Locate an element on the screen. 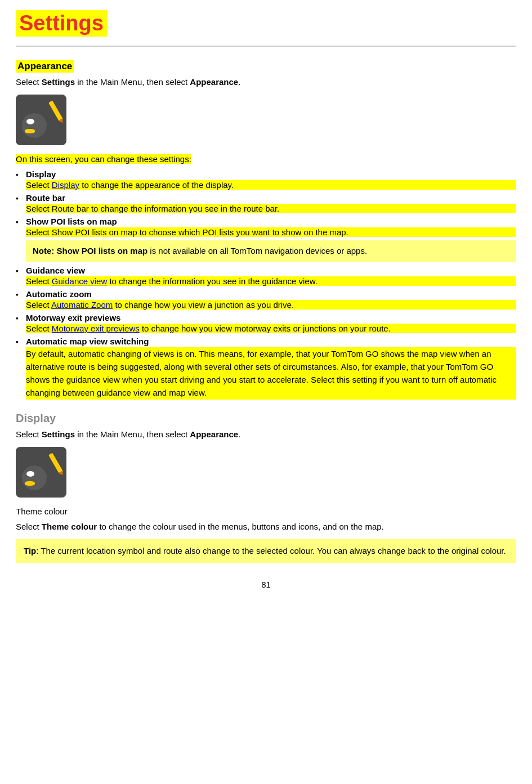 The width and height of the screenshot is (532, 784). guidance-view-link: Guidance view is located at coordinates (79, 281).